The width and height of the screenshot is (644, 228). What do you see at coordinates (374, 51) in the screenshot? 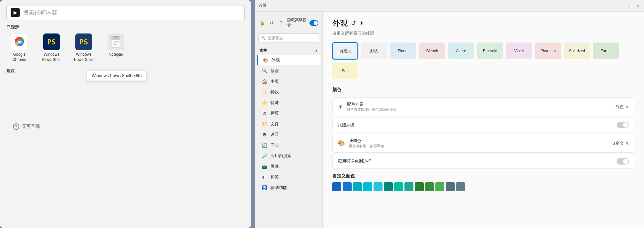
I see `theme-swatch-default: 默认` at bounding box center [374, 51].